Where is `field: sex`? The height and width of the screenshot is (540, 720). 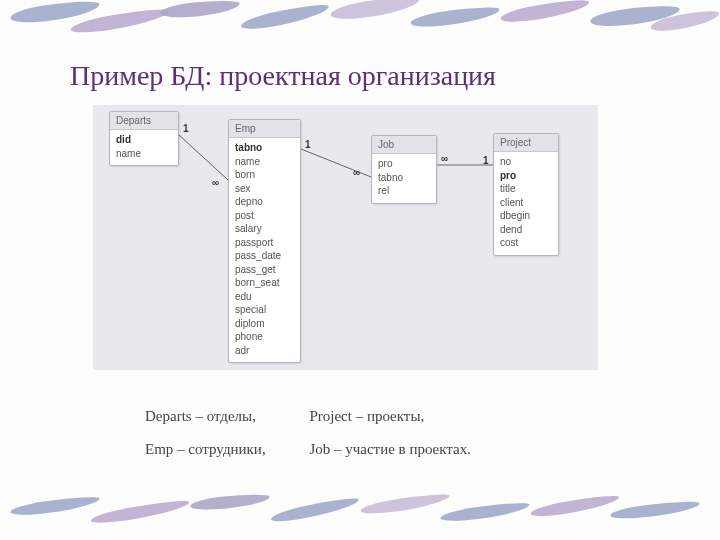
field: sex is located at coordinates (264, 189).